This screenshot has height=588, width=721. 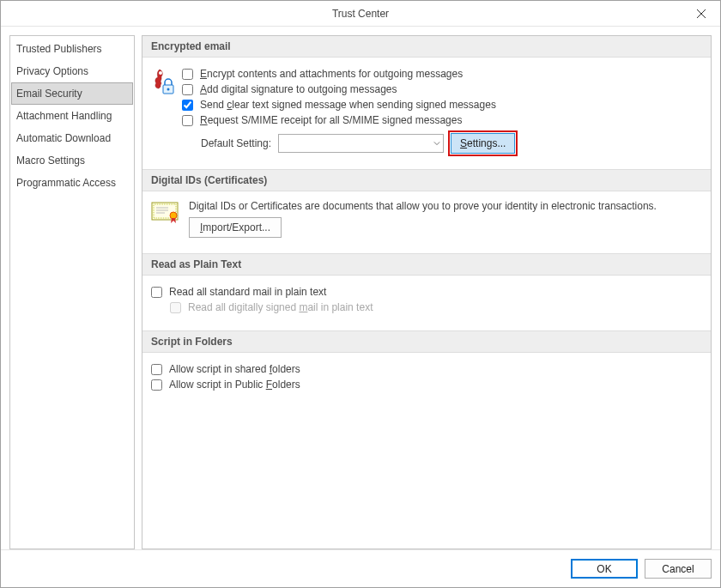 What do you see at coordinates (442, 105) in the screenshot?
I see `checkbox-row-send-clear: Send clear text signed message when send…` at bounding box center [442, 105].